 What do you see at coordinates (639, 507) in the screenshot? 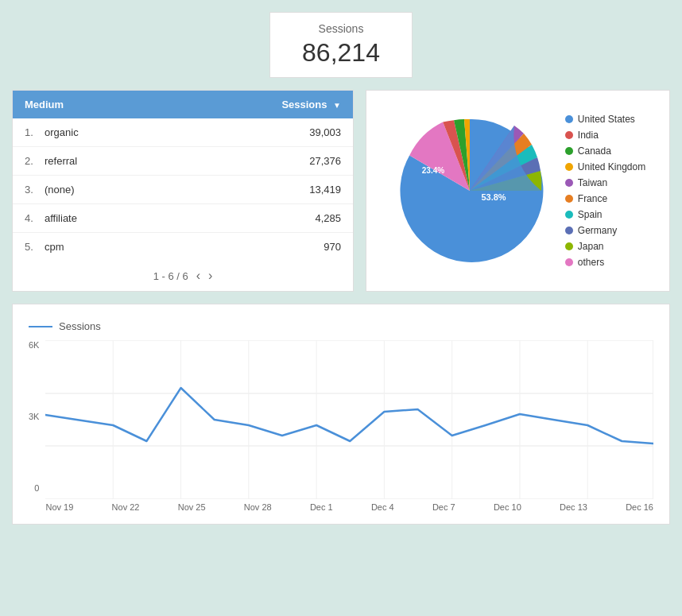
I see `x-label-dec16: Dec 16` at bounding box center [639, 507].